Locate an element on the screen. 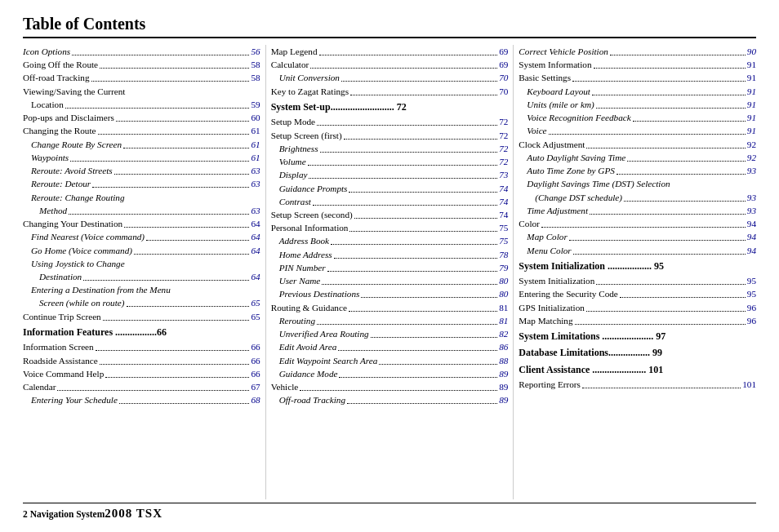 Image resolution: width=779 pixels, height=532 pixels. toc-page-number: 58 is located at coordinates (255, 64).